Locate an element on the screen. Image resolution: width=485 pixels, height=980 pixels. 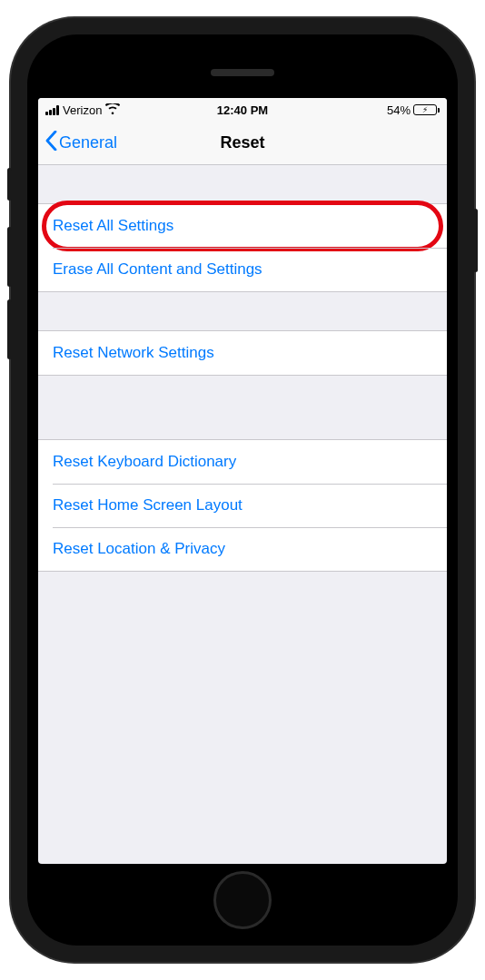
speaker-grille is located at coordinates (242, 73).